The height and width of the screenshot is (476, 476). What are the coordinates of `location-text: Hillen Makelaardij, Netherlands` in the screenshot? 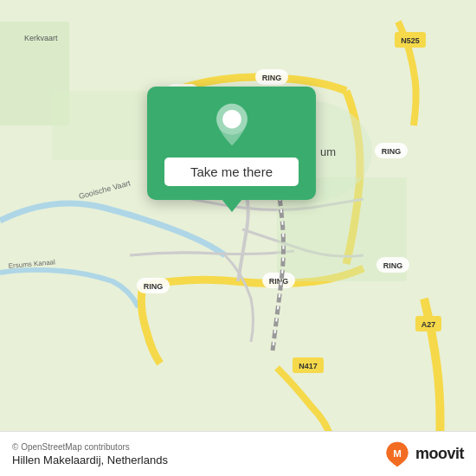 It's located at (90, 460).